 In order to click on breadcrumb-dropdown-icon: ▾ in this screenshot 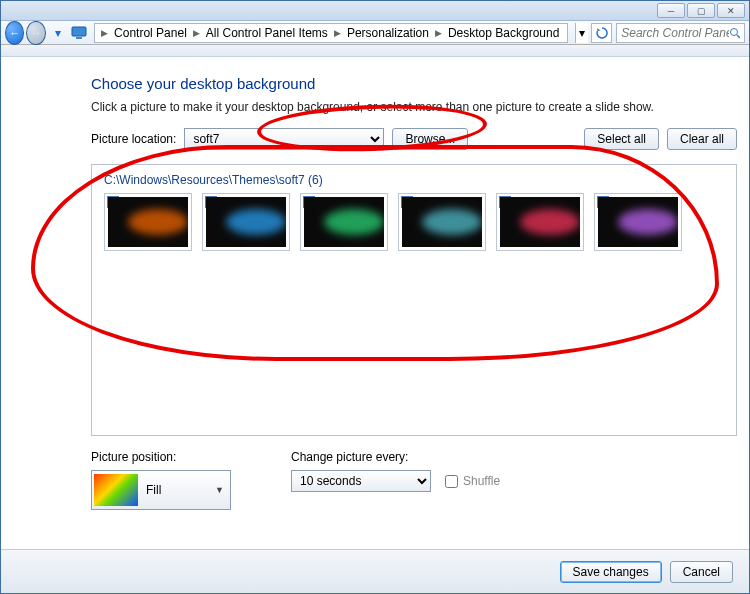, I will do `click(582, 33)`.